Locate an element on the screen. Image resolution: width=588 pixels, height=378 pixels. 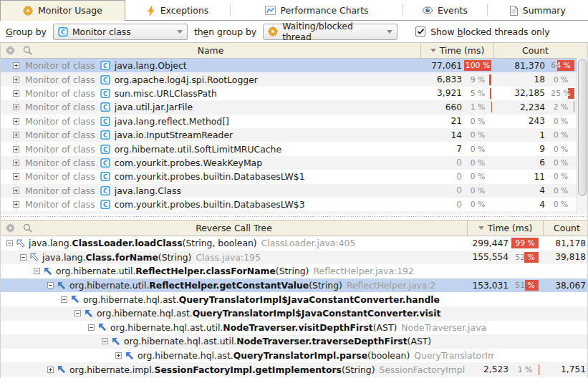
table-row: Monitor of classCjava.lang.reflect.Metho… is located at coordinates (294, 122).